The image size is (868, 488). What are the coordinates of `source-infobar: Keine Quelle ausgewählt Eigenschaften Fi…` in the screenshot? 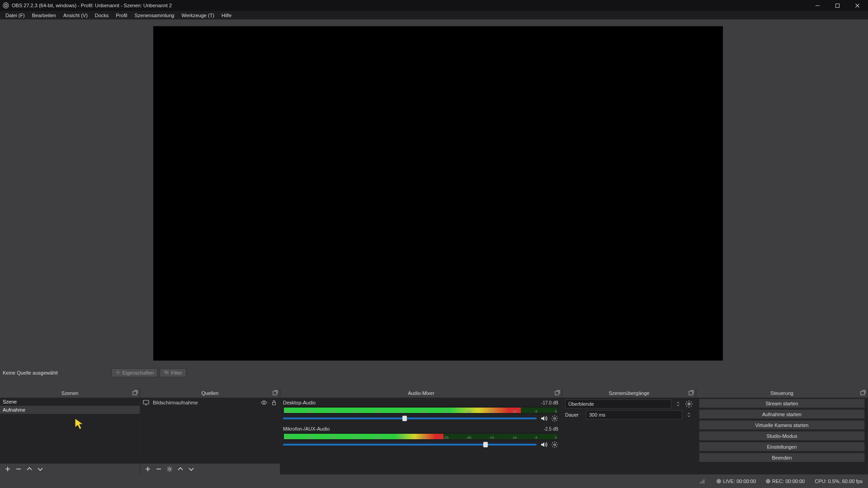 It's located at (434, 373).